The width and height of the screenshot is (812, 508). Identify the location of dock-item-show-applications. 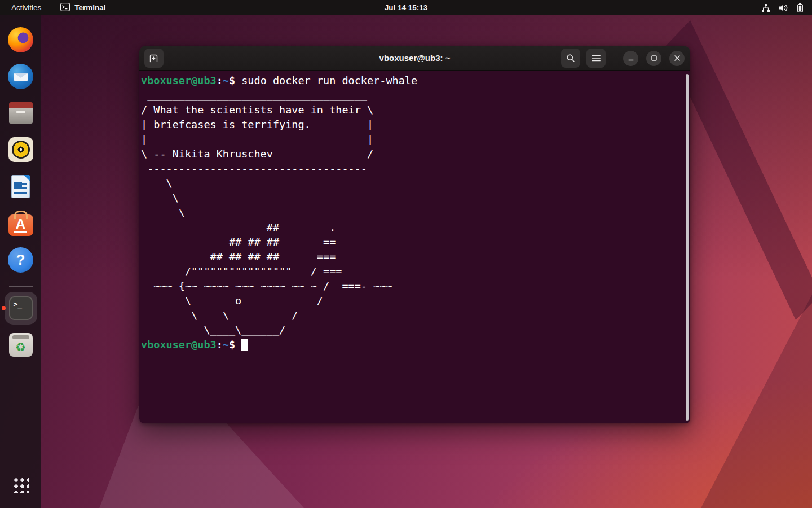
(20, 485).